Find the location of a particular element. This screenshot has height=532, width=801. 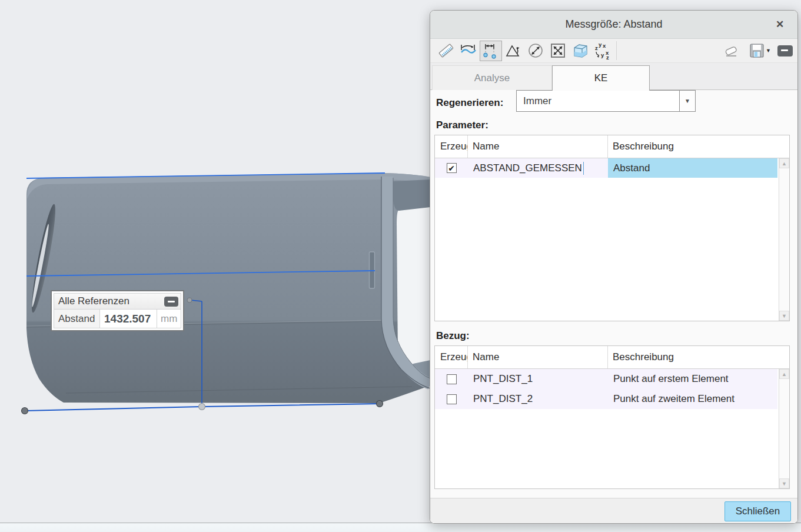

tooltip-anchor-point is located at coordinates (190, 300).